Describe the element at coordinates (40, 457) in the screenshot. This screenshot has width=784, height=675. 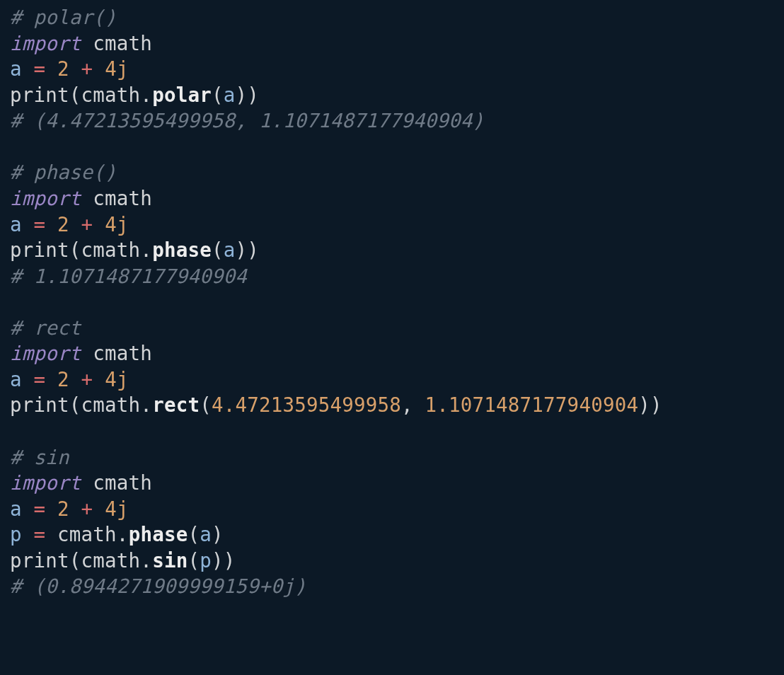
I see `code-token: # sin` at that location.